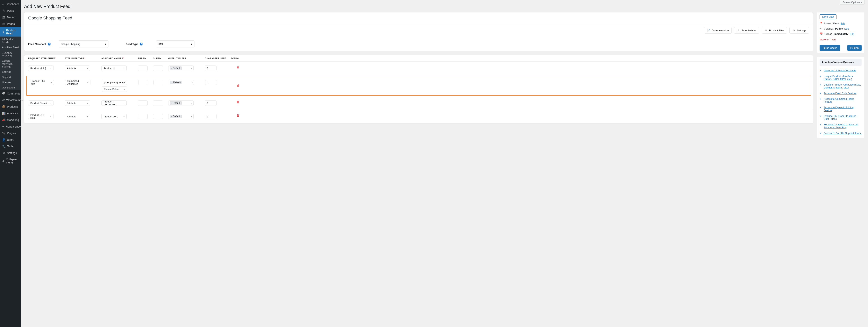 The image size is (868, 327). I want to click on publish-button: Publish, so click(855, 48).